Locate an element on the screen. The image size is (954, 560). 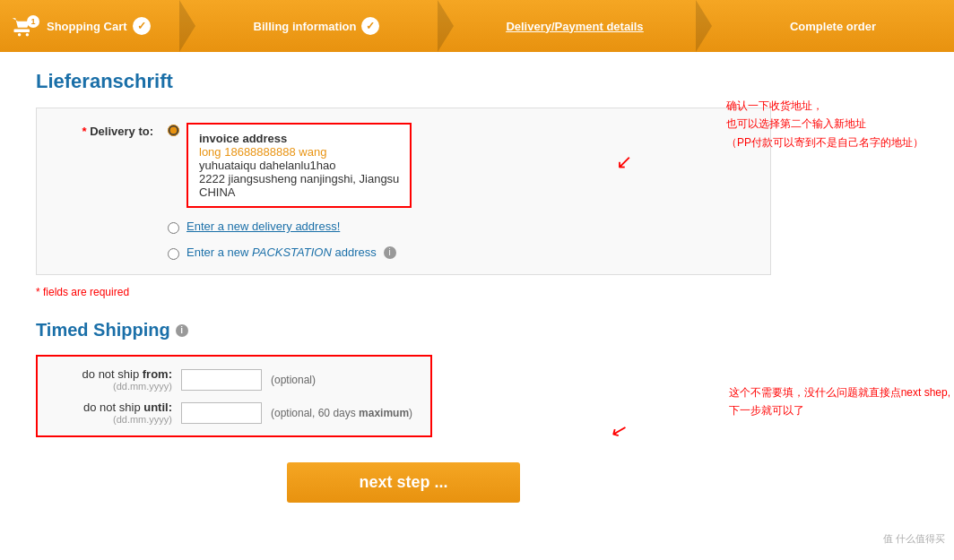
step1-checkmark: ✓ is located at coordinates (142, 26).